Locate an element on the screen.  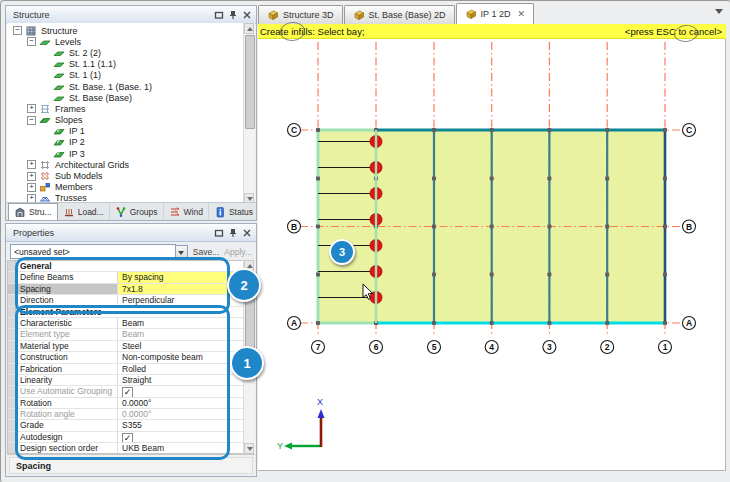
panel-tab-wind: Wind is located at coordinates (186, 212).